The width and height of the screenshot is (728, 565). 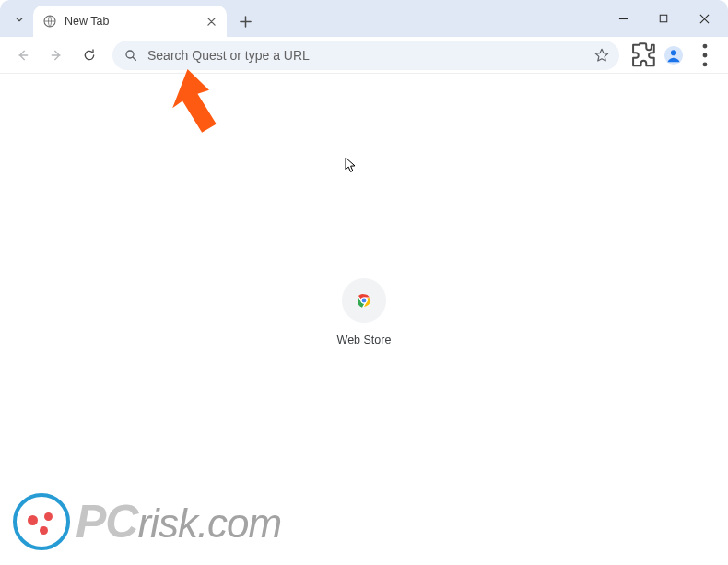 What do you see at coordinates (364, 300) in the screenshot?
I see `web-store-icon` at bounding box center [364, 300].